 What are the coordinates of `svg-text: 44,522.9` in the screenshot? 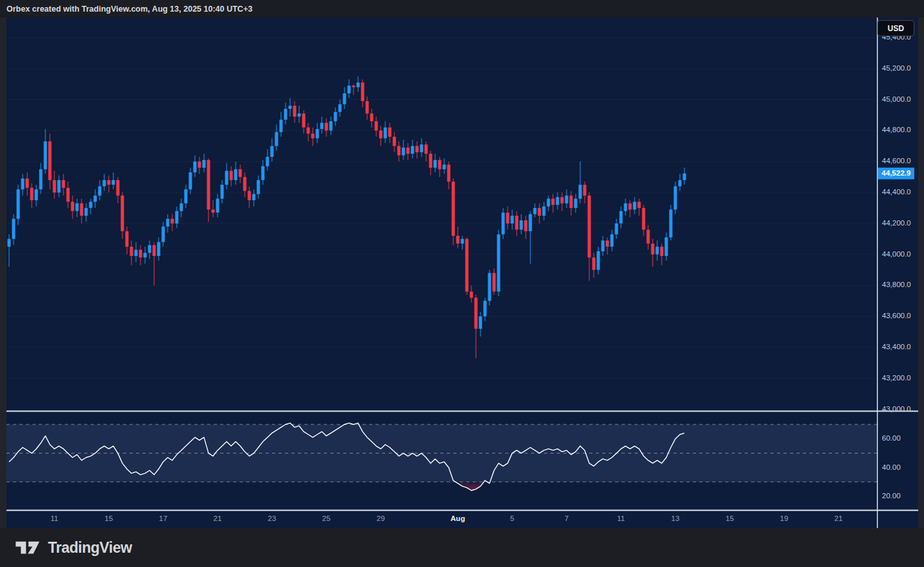 It's located at (896, 173).